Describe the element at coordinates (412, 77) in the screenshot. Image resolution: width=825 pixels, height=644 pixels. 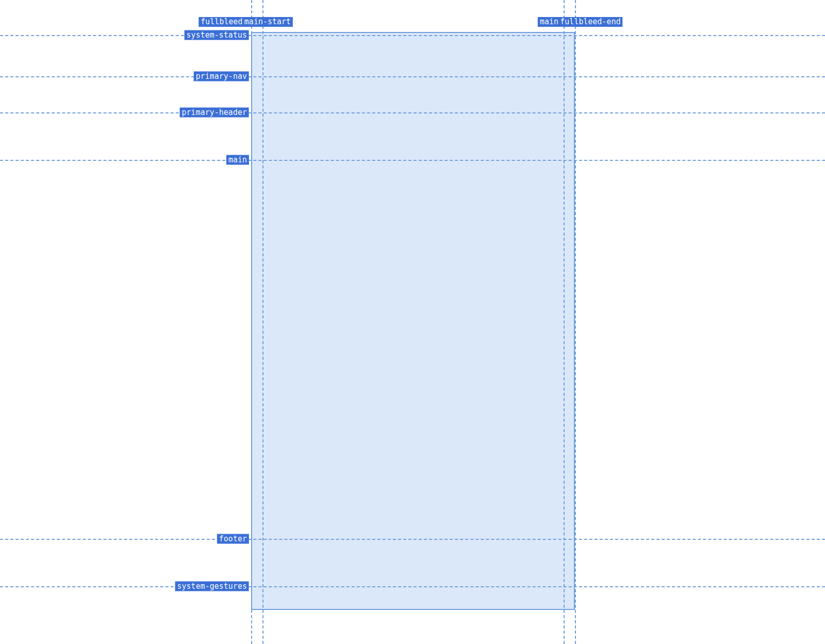
I see `guide-row-primary-nav` at that location.